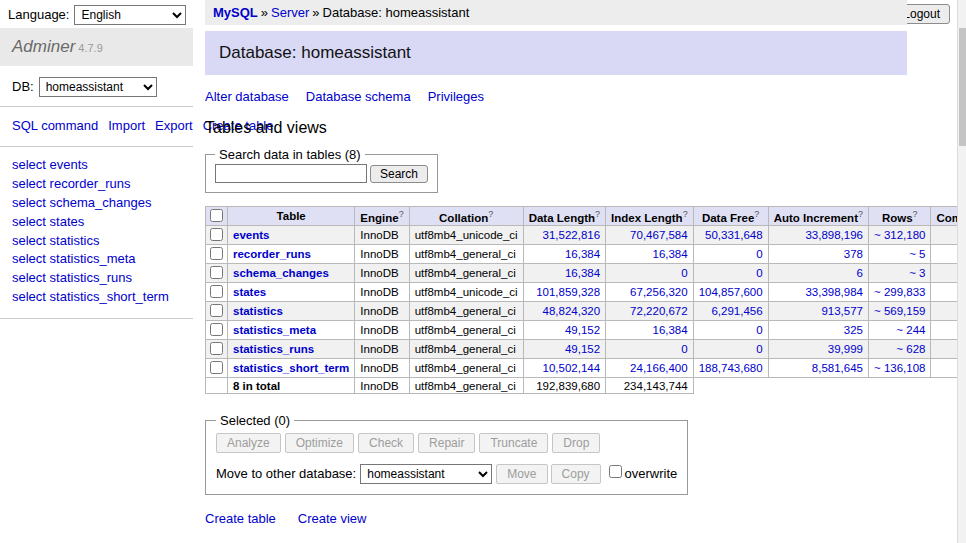 The width and height of the screenshot is (966, 543). I want to click on sidebar-table-link: select statistics, so click(96, 242).